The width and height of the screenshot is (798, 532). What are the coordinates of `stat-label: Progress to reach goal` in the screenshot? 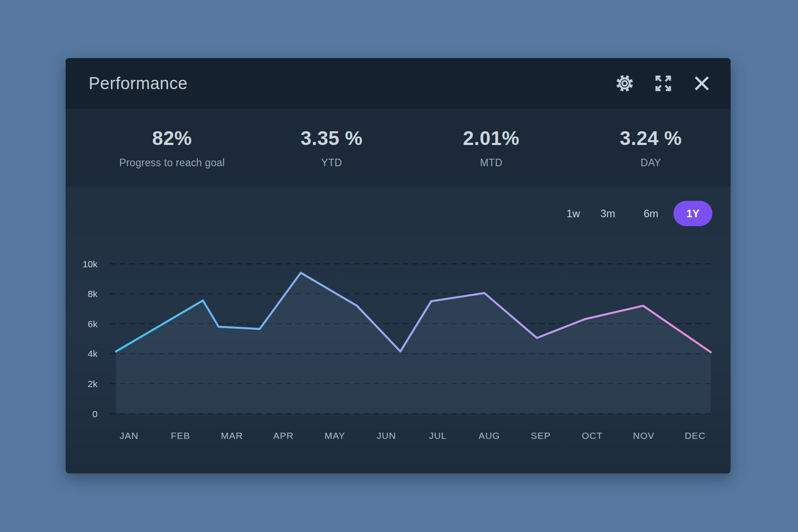 It's located at (172, 163).